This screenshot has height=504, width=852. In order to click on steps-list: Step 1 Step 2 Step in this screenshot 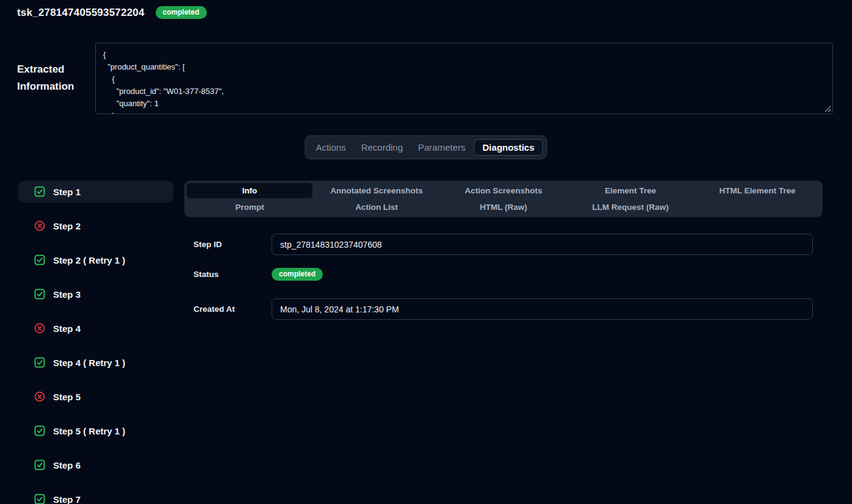, I will do `click(96, 342)`.